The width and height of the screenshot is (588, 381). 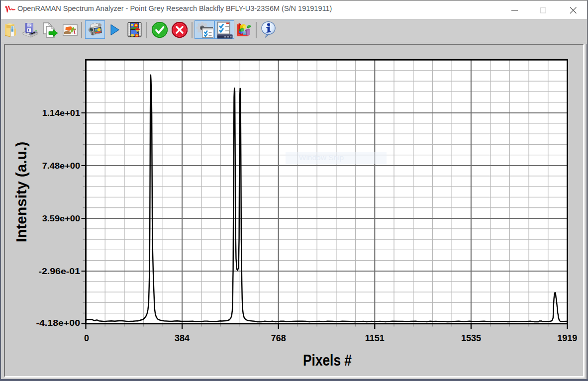 What do you see at coordinates (62, 113) in the screenshot?
I see `svg-text: 1.14e+01` at bounding box center [62, 113].